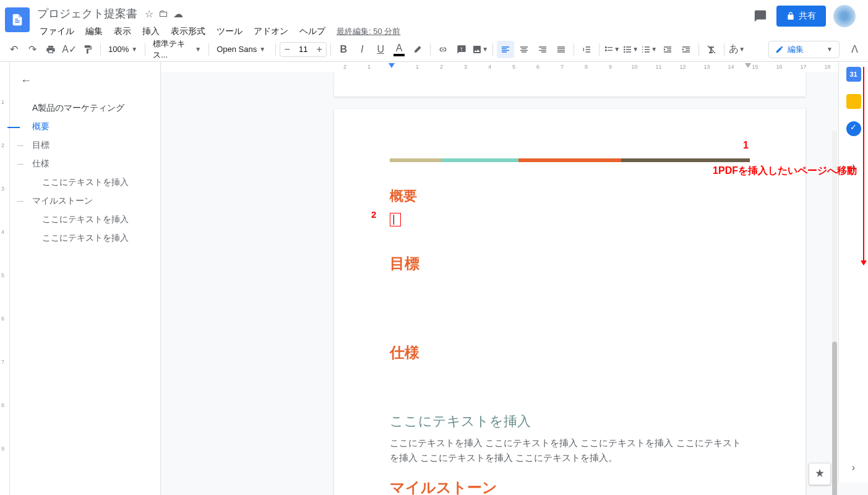  What do you see at coordinates (149, 14) in the screenshot?
I see `star-icon: ☆` at bounding box center [149, 14].